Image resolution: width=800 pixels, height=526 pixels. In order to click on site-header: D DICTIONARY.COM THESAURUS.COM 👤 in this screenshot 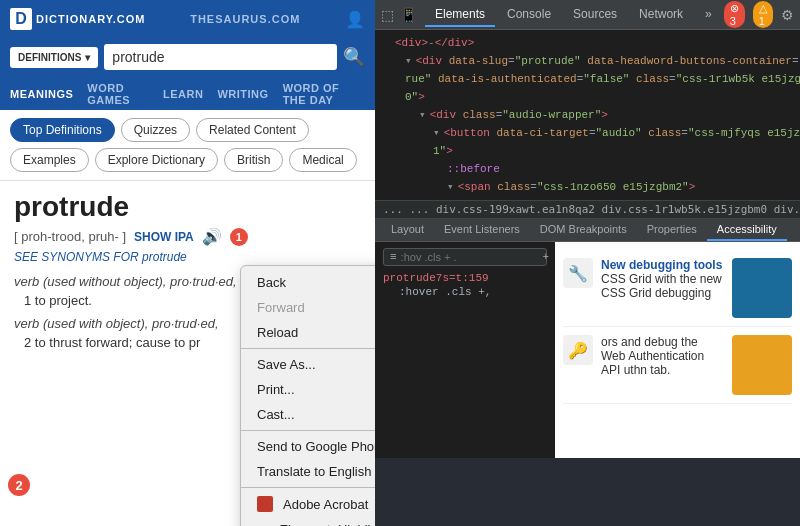, I will do `click(188, 19)`.